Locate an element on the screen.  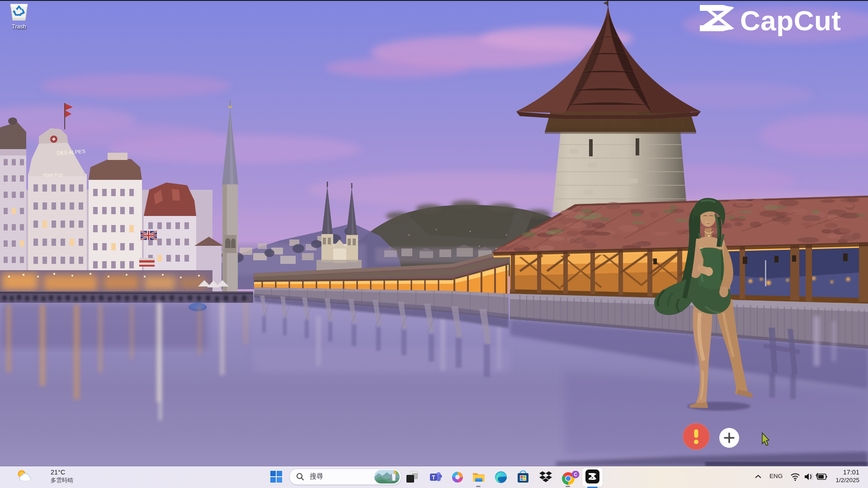
svg-text: Trash is located at coordinates (19, 27).